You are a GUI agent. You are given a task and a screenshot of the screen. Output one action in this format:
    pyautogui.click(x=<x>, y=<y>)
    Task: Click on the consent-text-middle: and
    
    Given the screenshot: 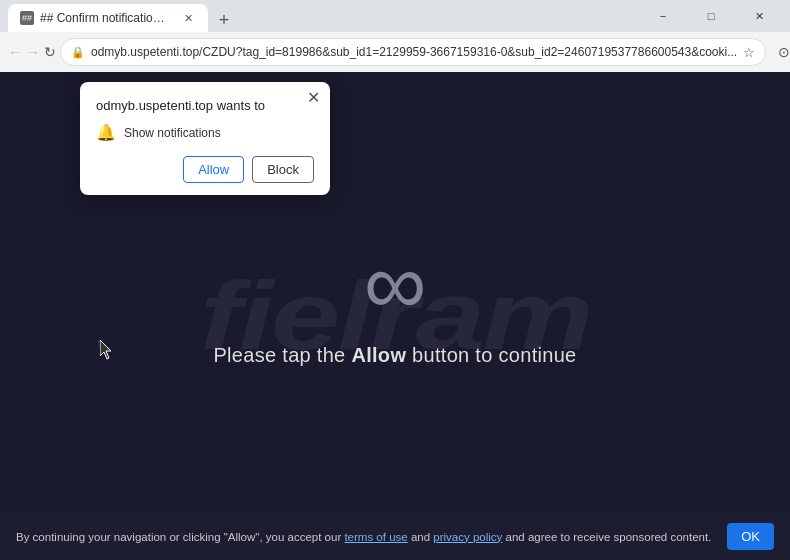 What is the action you would take?
    pyautogui.click(x=421, y=537)
    